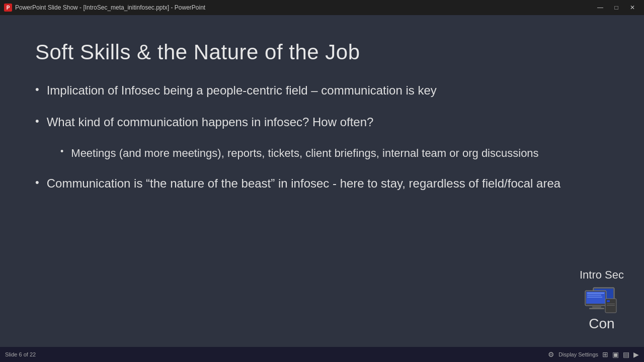 Image resolution: width=644 pixels, height=362 pixels. Describe the element at coordinates (302, 8) in the screenshot. I see `title-bar-text: PowerPoint Slide Show - [IntroSec_meta_i…` at that location.